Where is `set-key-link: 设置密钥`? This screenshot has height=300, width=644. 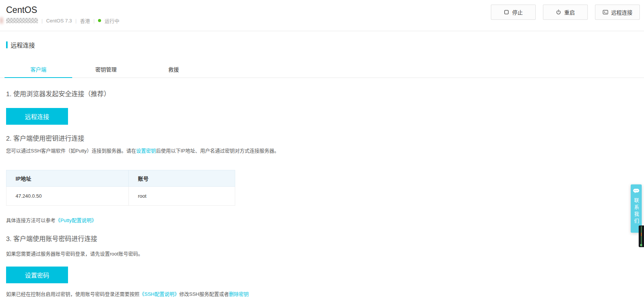
set-key-link: 设置密钥 is located at coordinates (146, 151).